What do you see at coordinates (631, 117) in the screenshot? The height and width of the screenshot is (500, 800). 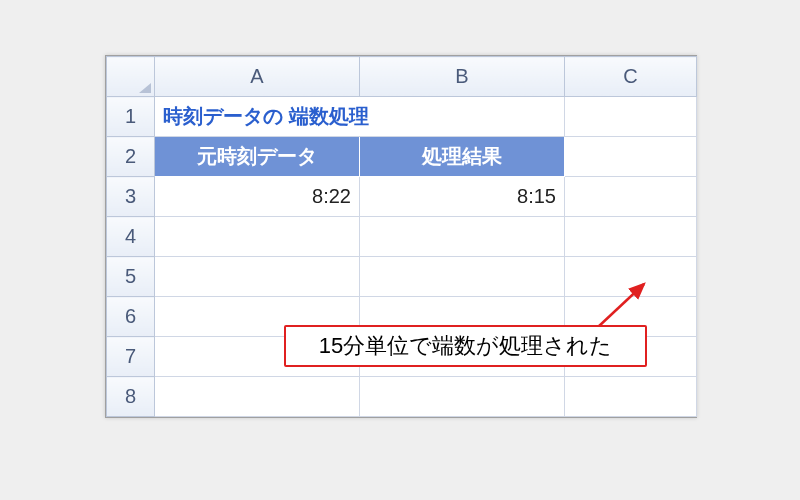 I see `cell-C1` at bounding box center [631, 117].